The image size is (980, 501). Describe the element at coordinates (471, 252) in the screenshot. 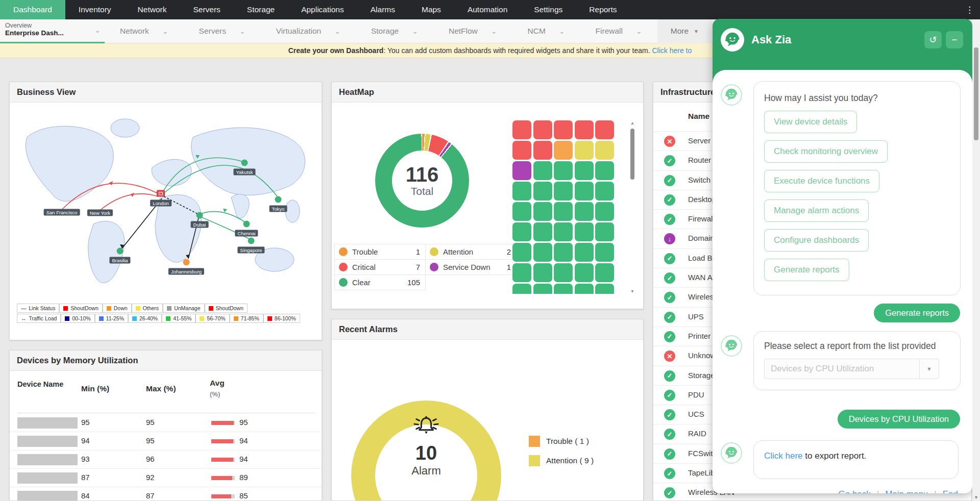

I see `heatmap-legend-attention: Attention2` at that location.